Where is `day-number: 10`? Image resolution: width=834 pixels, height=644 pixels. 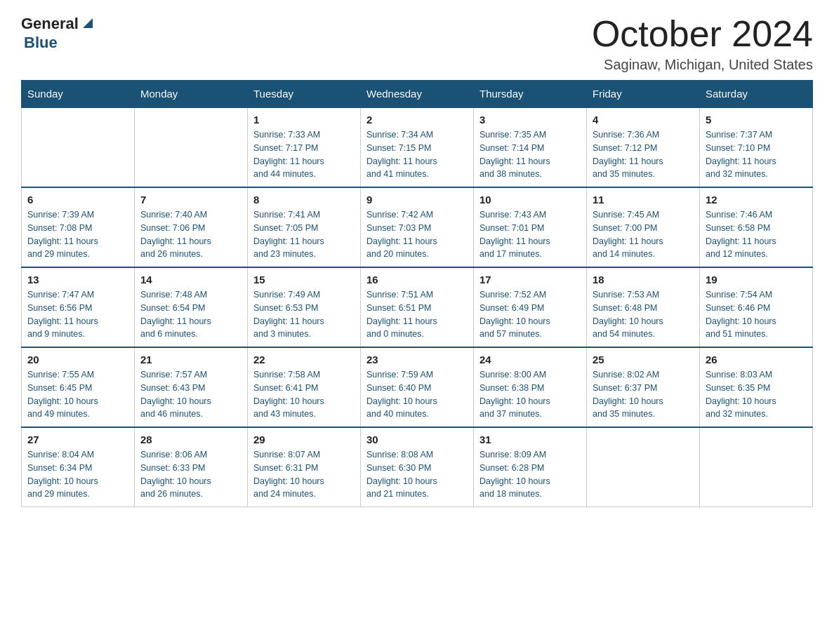 day-number: 10 is located at coordinates (530, 199).